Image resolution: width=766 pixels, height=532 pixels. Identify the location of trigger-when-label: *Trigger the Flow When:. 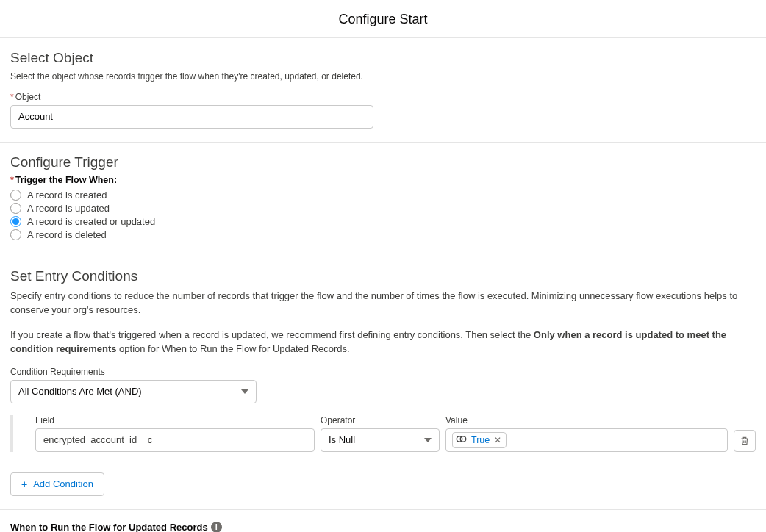
(383, 180).